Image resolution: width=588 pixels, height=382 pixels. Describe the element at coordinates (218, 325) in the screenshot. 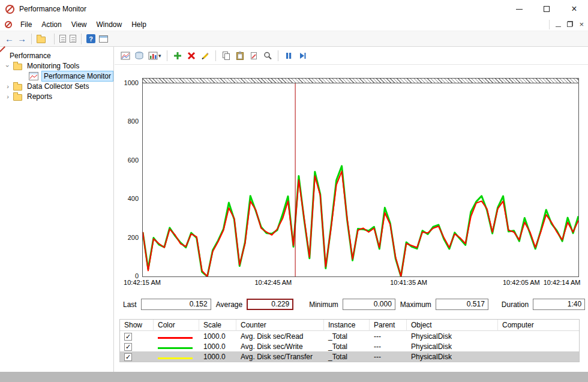

I see `column-header-scale: Scale` at that location.